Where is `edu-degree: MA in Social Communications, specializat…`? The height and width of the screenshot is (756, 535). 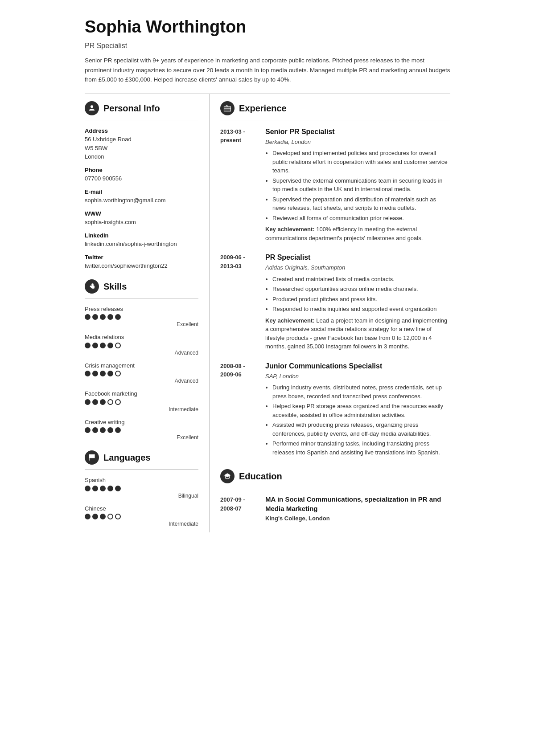
edu-degree: MA in Social Communications, specializat… is located at coordinates (358, 504).